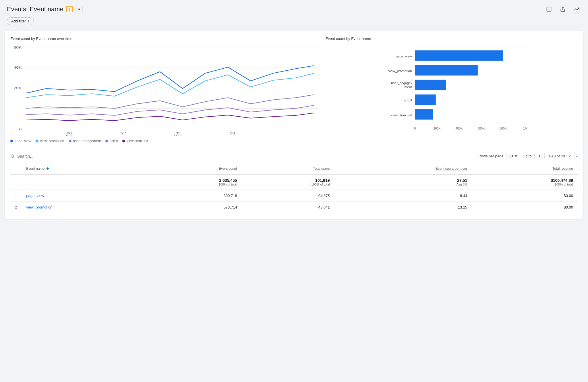 This screenshot has width=588, height=382. What do you see at coordinates (403, 207) in the screenshot?
I see `row-2-per-user: 13.15` at bounding box center [403, 207].